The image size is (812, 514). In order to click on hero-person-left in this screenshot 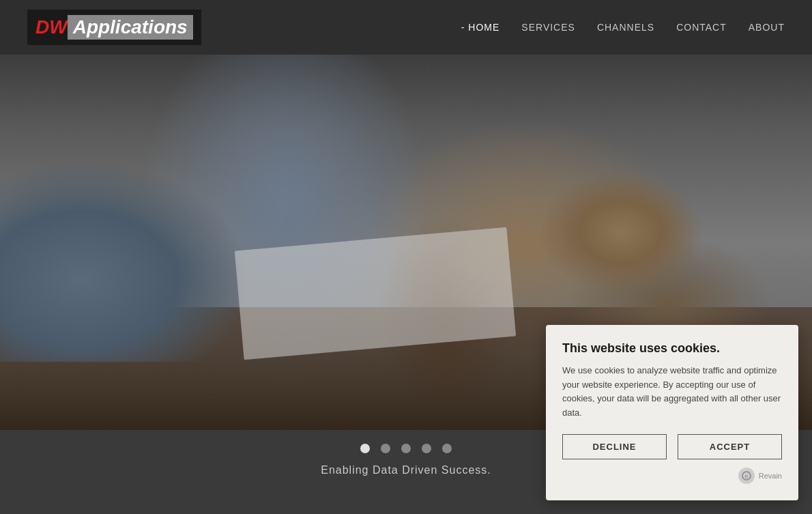, I will do `click(136, 259)`.